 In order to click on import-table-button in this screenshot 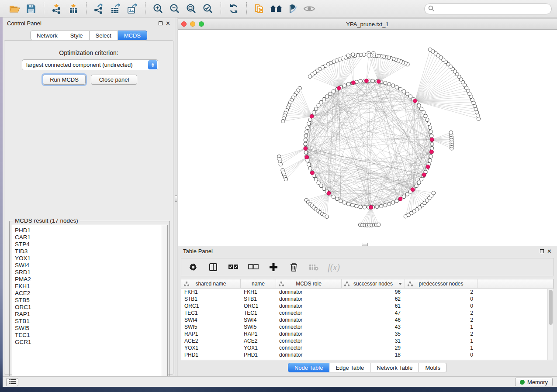, I will do `click(73, 9)`.